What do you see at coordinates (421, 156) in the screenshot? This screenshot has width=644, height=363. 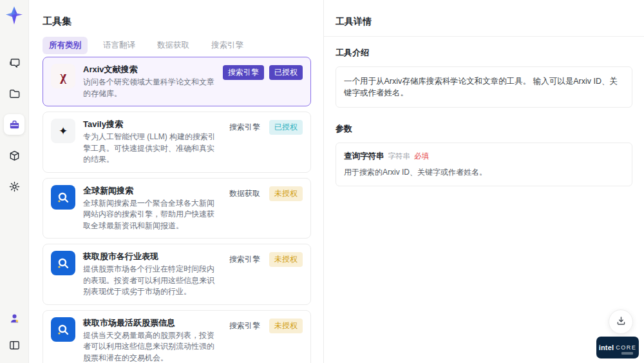 I see `parameter-required-flag: 必填` at bounding box center [421, 156].